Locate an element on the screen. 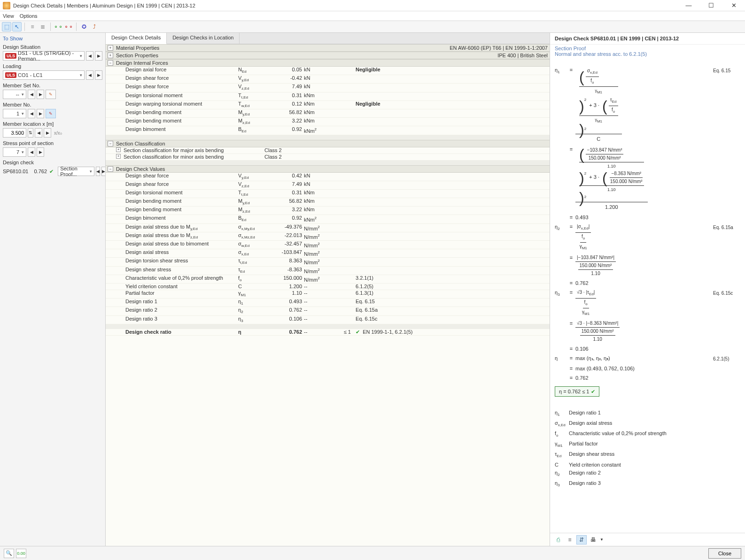 This screenshot has height=560, width=745. tool-7: ✪ is located at coordinates (84, 27).